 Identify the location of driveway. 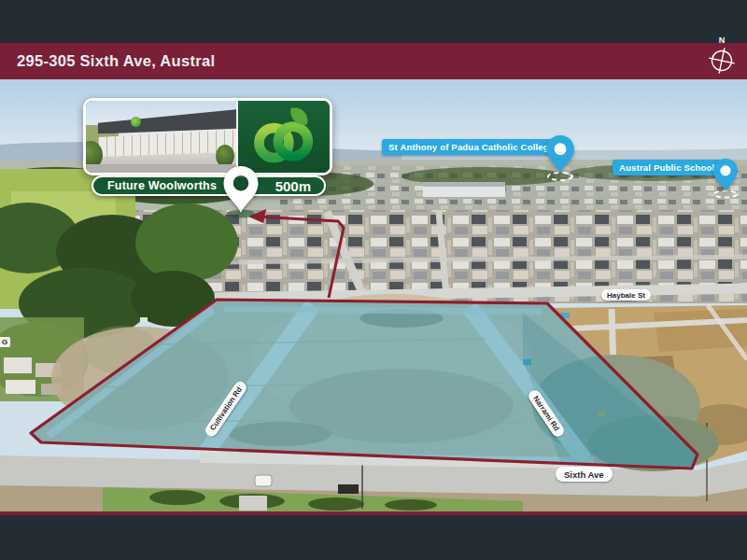
(253, 503).